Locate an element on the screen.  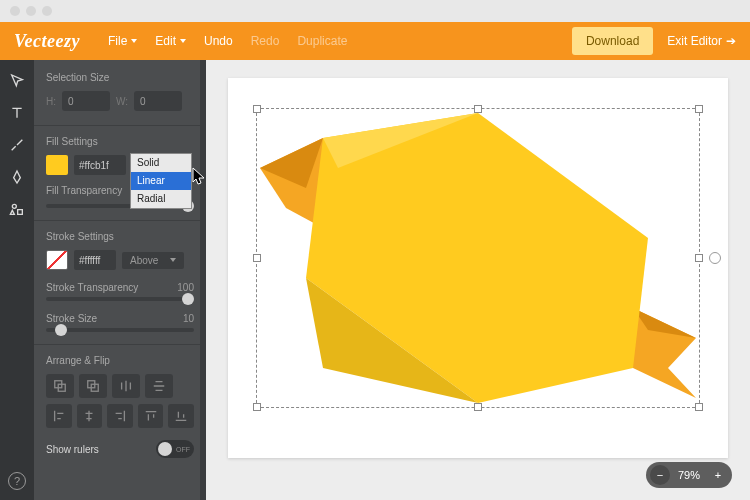
resize-handle-tl is located at coordinates (257, 109).